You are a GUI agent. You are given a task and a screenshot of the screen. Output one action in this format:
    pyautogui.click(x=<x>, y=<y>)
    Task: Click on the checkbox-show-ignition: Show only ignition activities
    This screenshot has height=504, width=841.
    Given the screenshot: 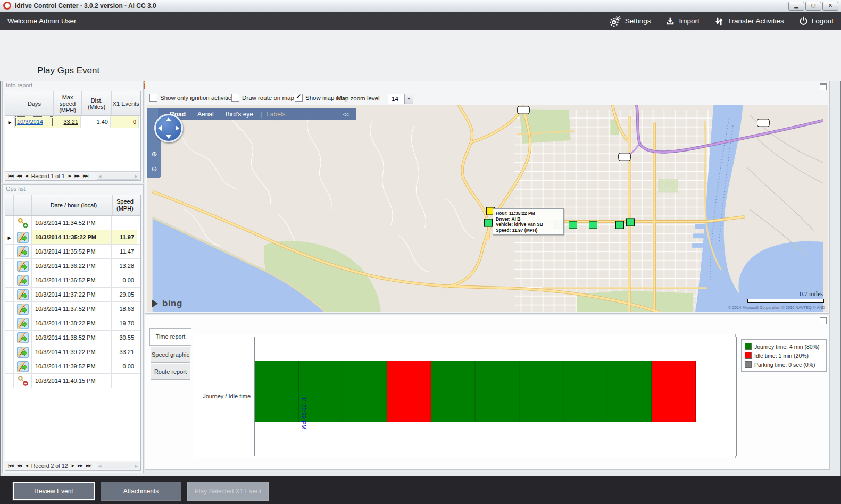 What is the action you would take?
    pyautogui.click(x=192, y=98)
    